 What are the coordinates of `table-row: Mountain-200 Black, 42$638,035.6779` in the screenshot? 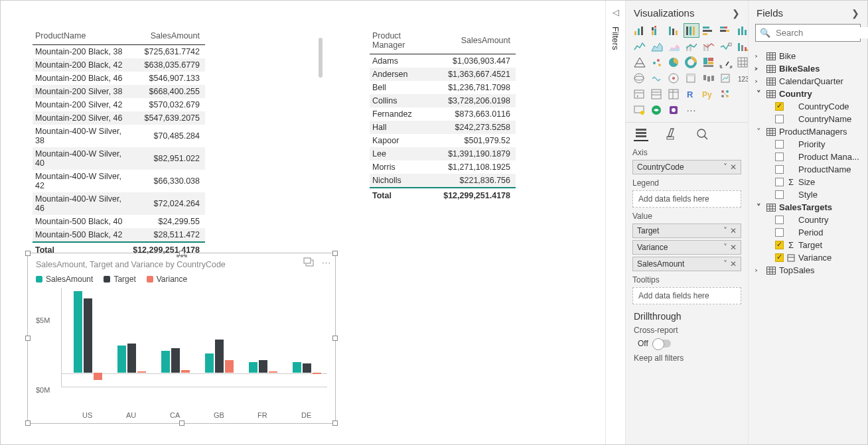 It's located at (119, 65).